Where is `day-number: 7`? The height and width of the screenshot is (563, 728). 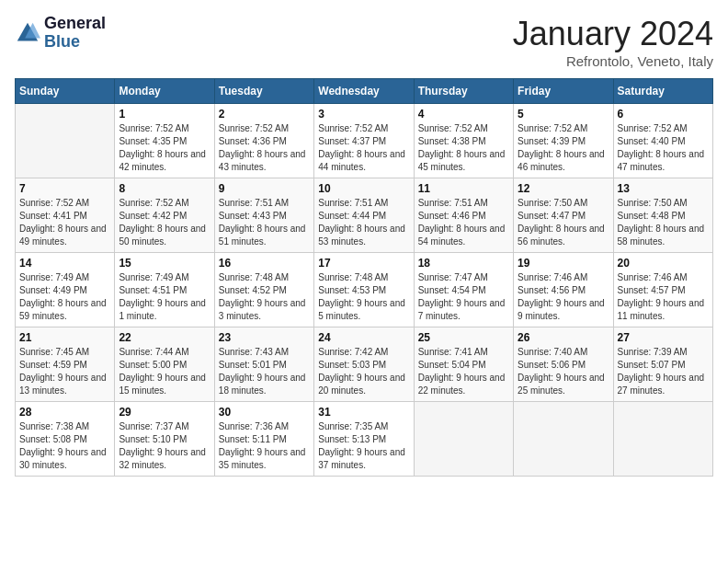
day-number: 7 is located at coordinates (64, 189).